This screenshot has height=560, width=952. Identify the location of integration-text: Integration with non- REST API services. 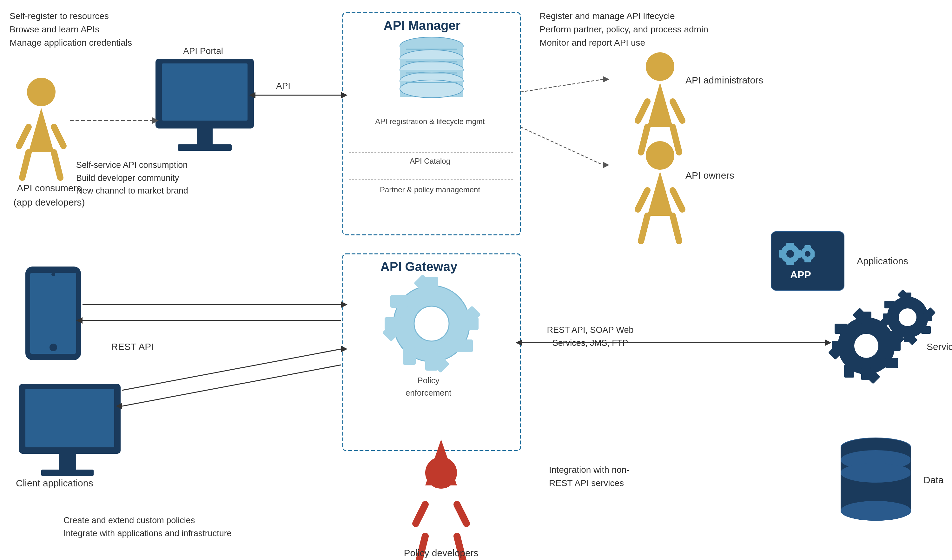
(589, 477).